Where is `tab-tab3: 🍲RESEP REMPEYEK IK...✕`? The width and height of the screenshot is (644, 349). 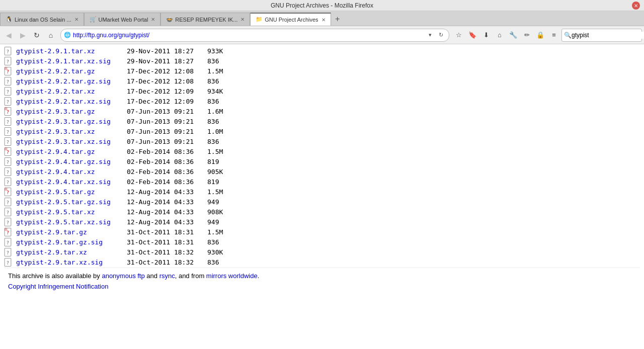
tab-tab3: 🍲RESEP REMPEYEK IK...✕ is located at coordinates (205, 19).